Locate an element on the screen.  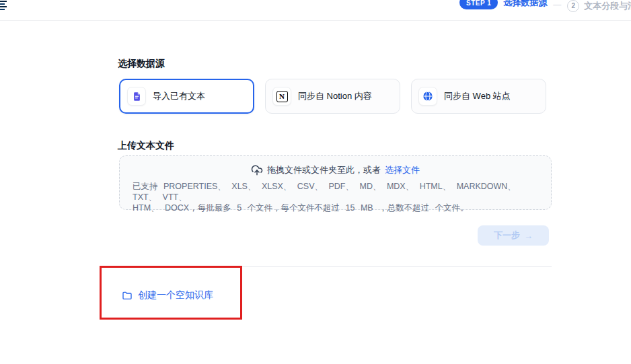
datasource-option-label: 导入已有文本 is located at coordinates (179, 96).